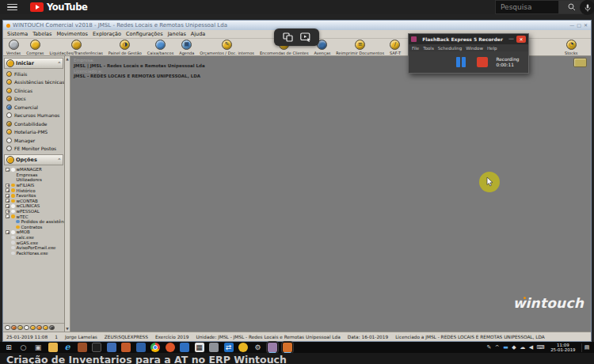 The height and width of the screenshot is (364, 594). What do you see at coordinates (415, 48) in the screenshot?
I see `recorder-menu-item: File` at bounding box center [415, 48].